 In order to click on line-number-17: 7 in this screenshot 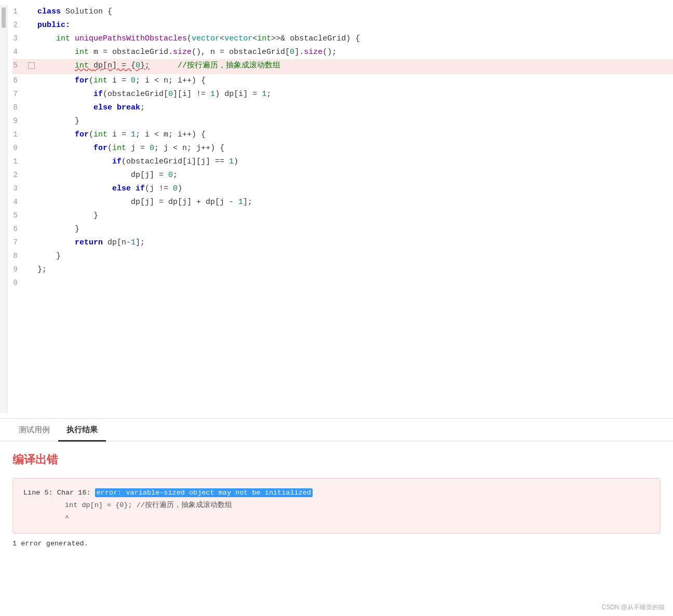, I will do `click(20, 242)`.